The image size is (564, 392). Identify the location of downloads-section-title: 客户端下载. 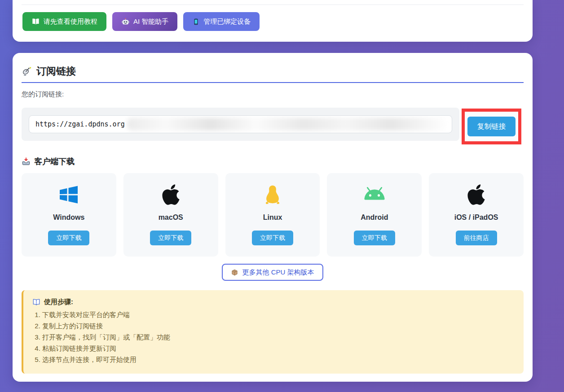
(273, 161).